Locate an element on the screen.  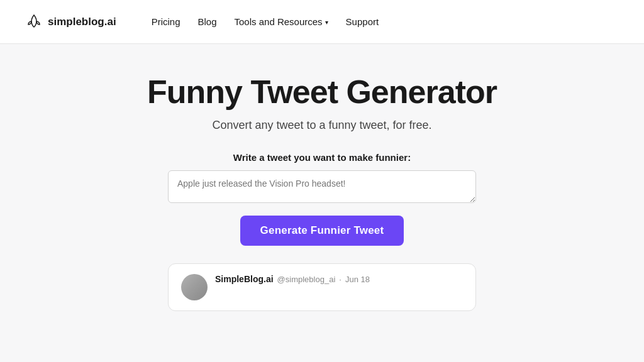
tweet-form: Write a tweet you want to make funnier: … is located at coordinates (322, 199).